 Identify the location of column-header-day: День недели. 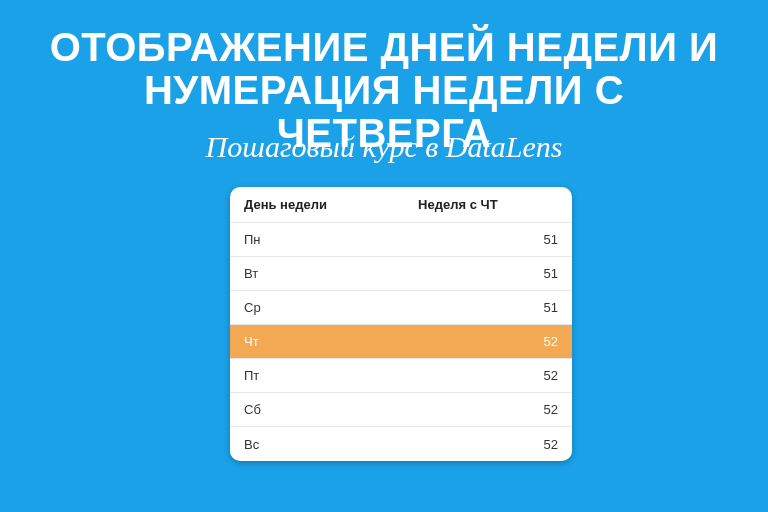
(324, 204).